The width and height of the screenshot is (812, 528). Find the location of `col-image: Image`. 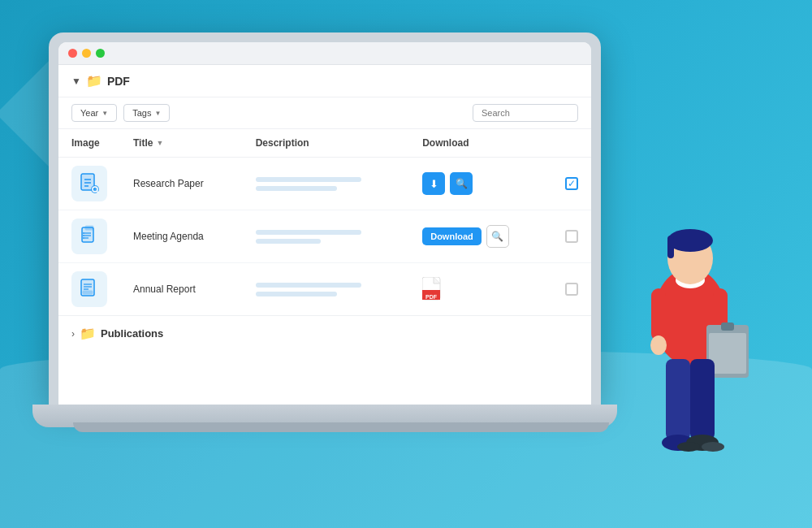

col-image: Image is located at coordinates (89, 143).